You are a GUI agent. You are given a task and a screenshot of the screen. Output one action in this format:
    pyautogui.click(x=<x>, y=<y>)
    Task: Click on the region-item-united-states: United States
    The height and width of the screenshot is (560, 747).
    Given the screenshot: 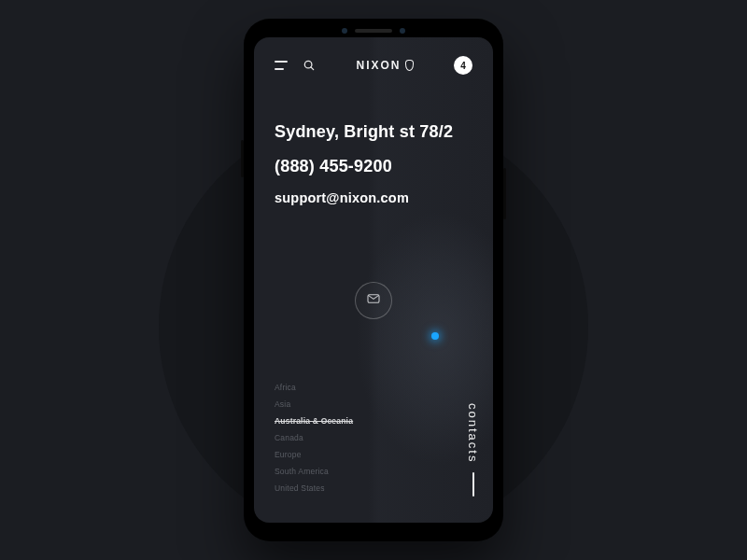 What is the action you would take?
    pyautogui.click(x=314, y=488)
    